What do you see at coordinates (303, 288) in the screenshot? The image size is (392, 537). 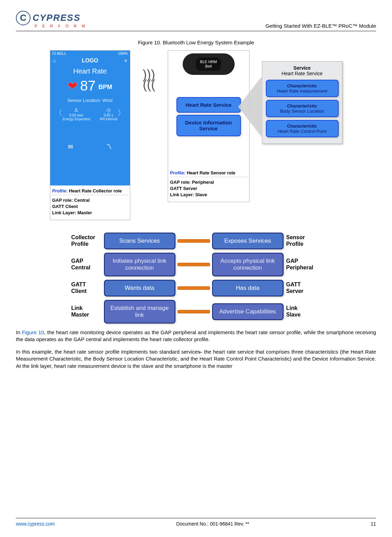 I see `matrix-right-label: GATTServer` at bounding box center [303, 288].